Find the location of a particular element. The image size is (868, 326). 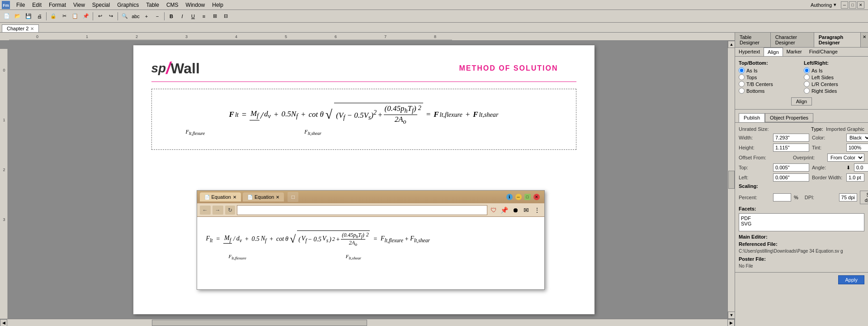

radio-tops: Tops is located at coordinates (769, 77).